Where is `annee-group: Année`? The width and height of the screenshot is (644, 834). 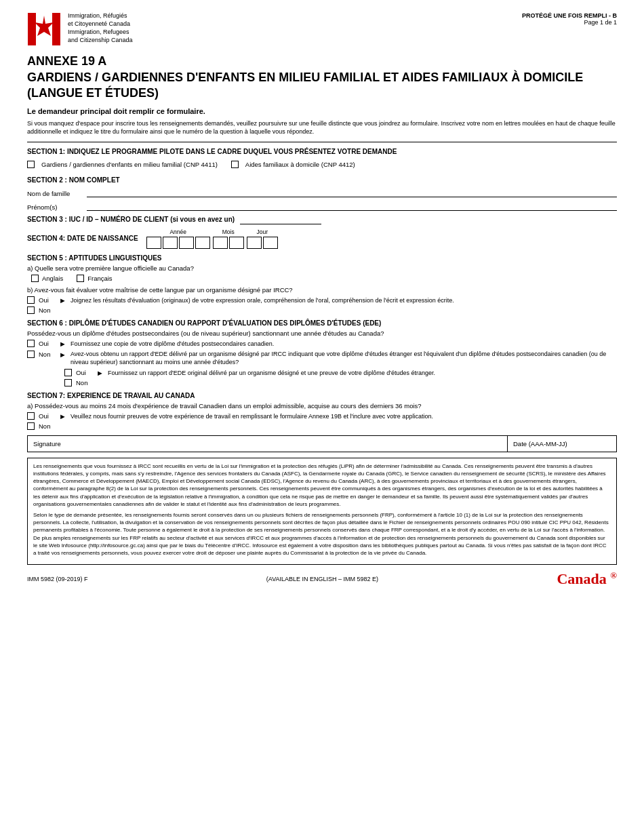 annee-group: Année is located at coordinates (178, 239).